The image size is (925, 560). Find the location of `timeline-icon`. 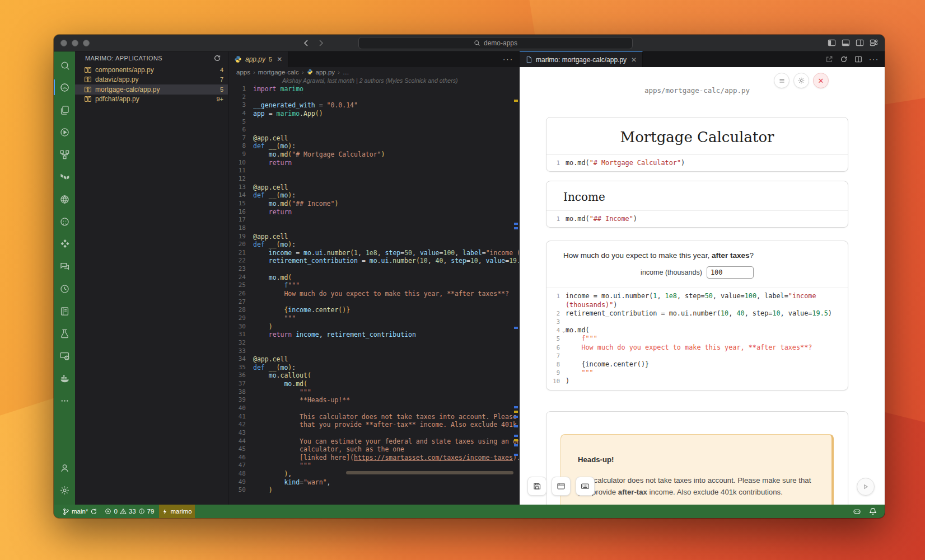

timeline-icon is located at coordinates (65, 289).